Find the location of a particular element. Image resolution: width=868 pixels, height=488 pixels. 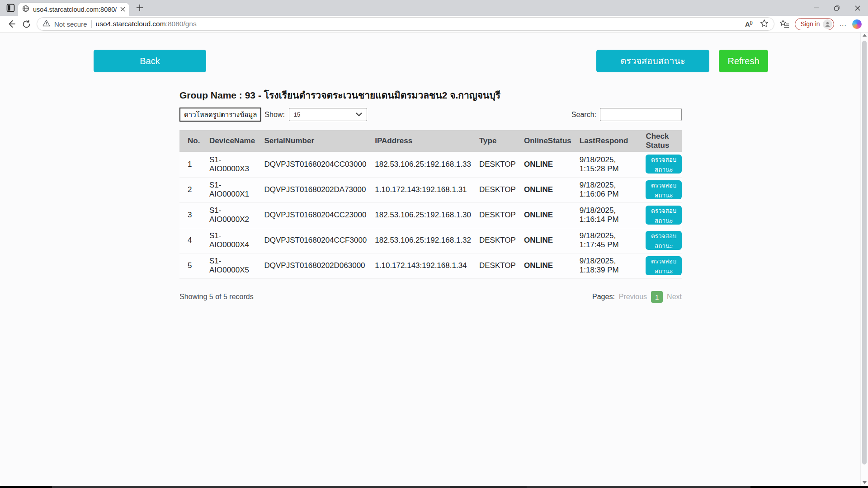

window-controls is located at coordinates (837, 8).